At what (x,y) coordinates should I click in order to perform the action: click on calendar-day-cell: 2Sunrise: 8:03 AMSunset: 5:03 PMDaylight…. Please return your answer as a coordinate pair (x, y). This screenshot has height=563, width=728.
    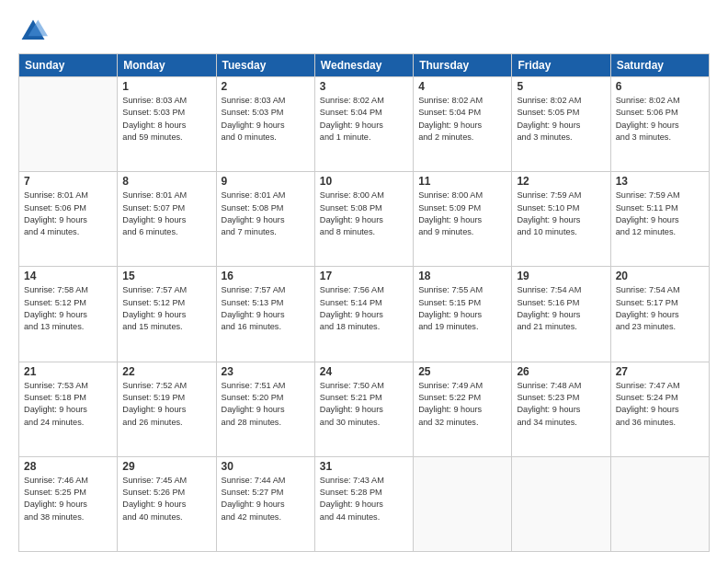
    Looking at the image, I should click on (265, 125).